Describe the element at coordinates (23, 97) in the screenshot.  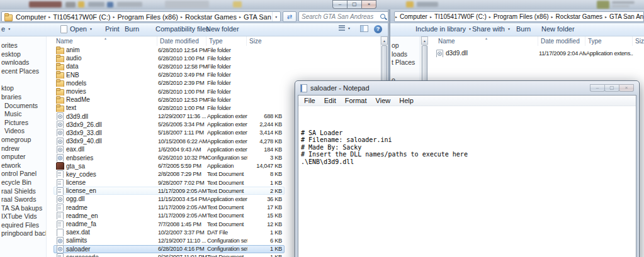
I see `sidebar-item: braries` at that location.